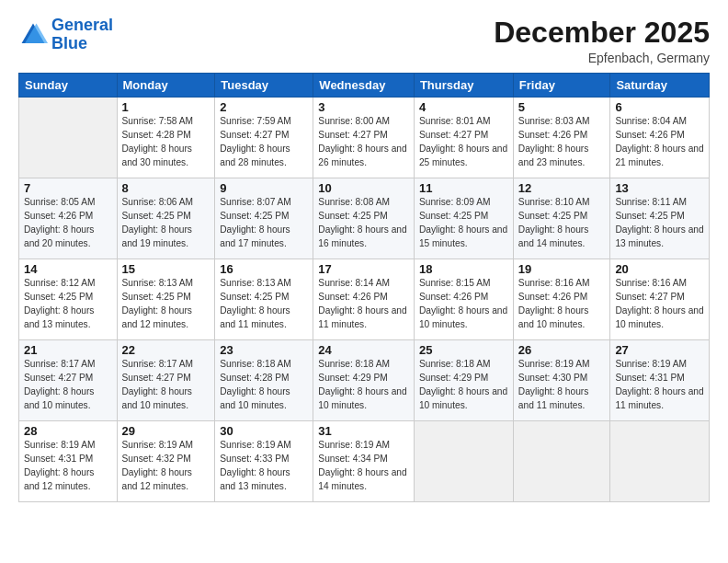 Image resolution: width=728 pixels, height=563 pixels. What do you see at coordinates (364, 219) in the screenshot?
I see `calendar-week-row: 7Sunrise: 8:05 AM Sunset: 4:26 PM Daylig…` at bounding box center [364, 219].